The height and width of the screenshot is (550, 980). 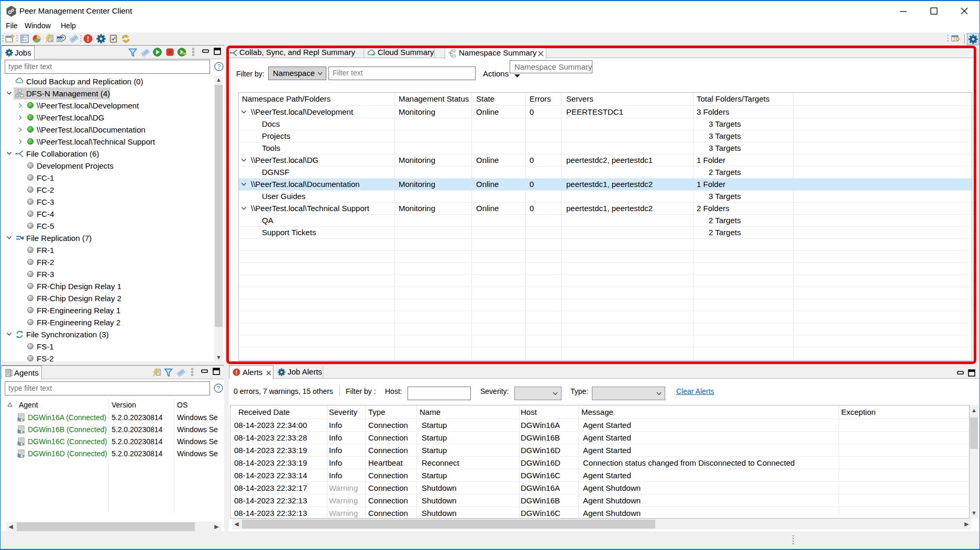 What do you see at coordinates (60, 40) in the screenshot?
I see `svg-text: 12` at bounding box center [60, 40].